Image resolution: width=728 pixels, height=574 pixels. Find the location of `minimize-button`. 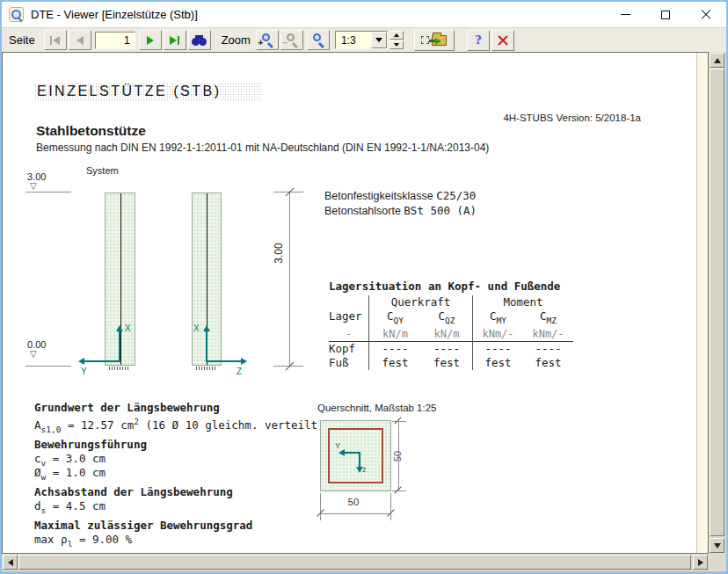

minimize-button is located at coordinates (625, 14).